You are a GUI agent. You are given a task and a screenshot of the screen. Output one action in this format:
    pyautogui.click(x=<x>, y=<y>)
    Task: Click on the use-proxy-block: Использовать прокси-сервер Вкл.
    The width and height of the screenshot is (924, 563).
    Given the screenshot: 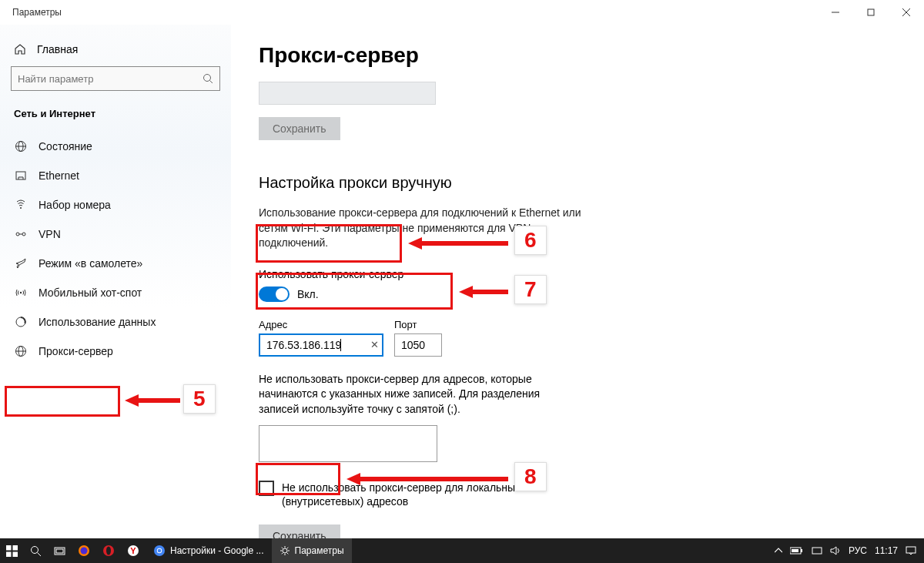 What is the action you would take?
    pyautogui.click(x=331, y=285)
    